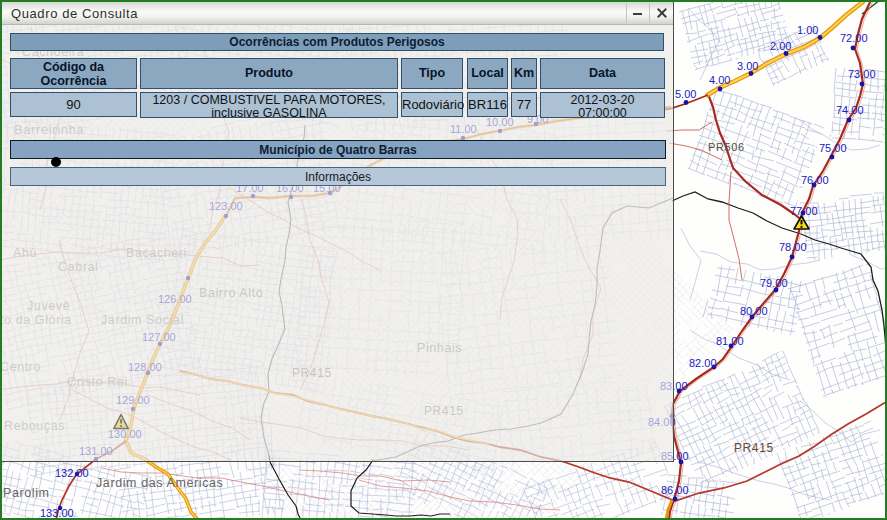 The height and width of the screenshot is (520, 887). I want to click on svg-text: 1.00, so click(808, 30).